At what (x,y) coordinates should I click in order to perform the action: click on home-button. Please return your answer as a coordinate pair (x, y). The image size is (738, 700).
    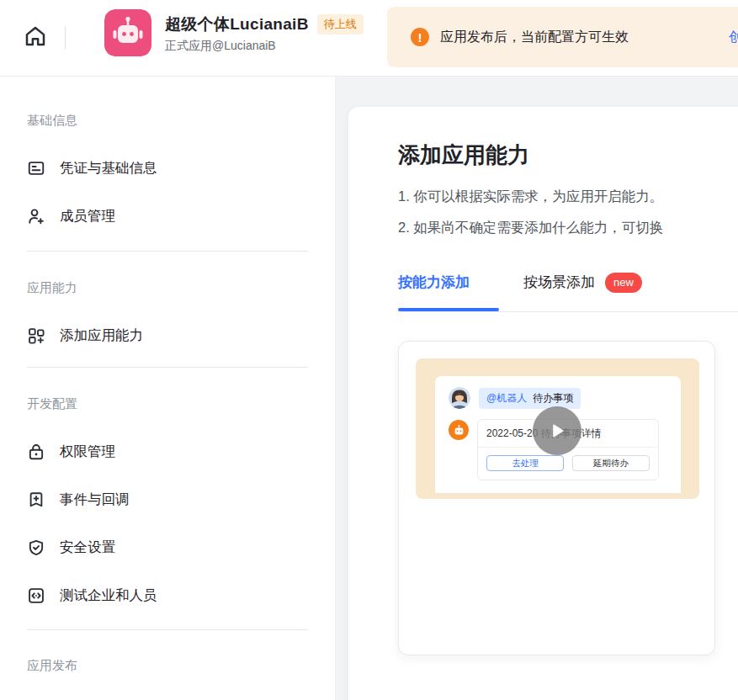
    Looking at the image, I should click on (35, 38).